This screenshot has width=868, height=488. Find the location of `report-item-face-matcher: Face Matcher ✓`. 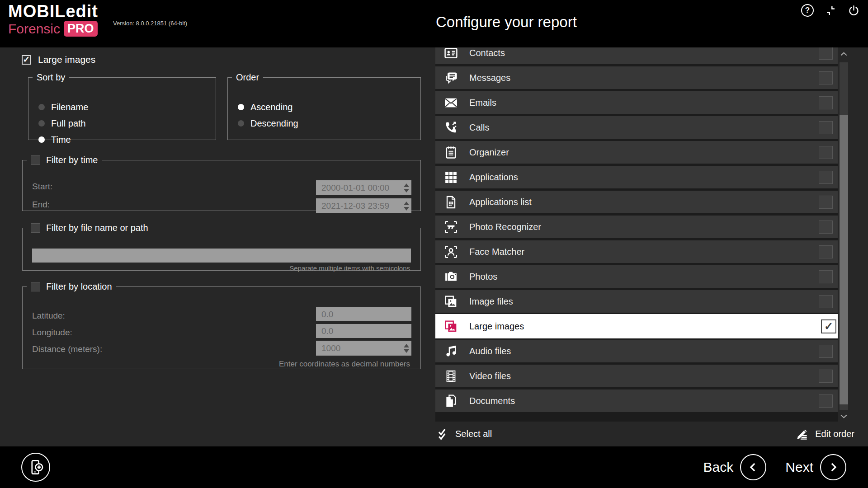

report-item-face-matcher: Face Matcher ✓ is located at coordinates (637, 252).